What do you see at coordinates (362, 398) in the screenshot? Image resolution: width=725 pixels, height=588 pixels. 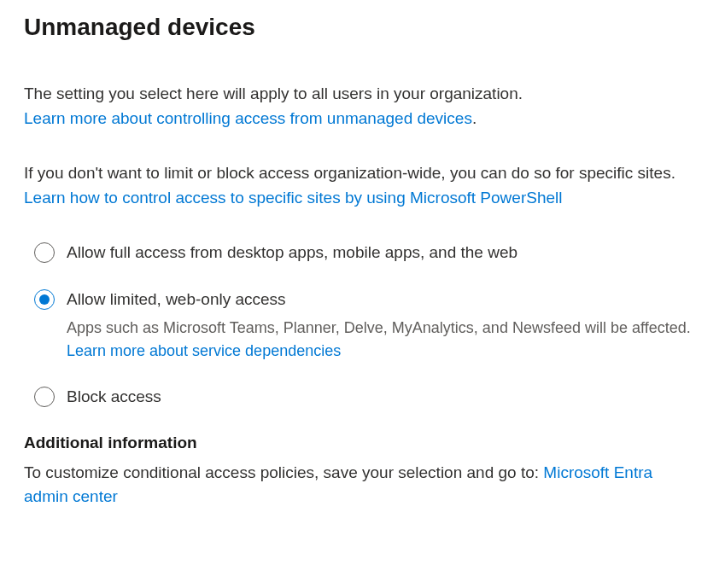 I see `option-block-access: Block access` at bounding box center [362, 398].